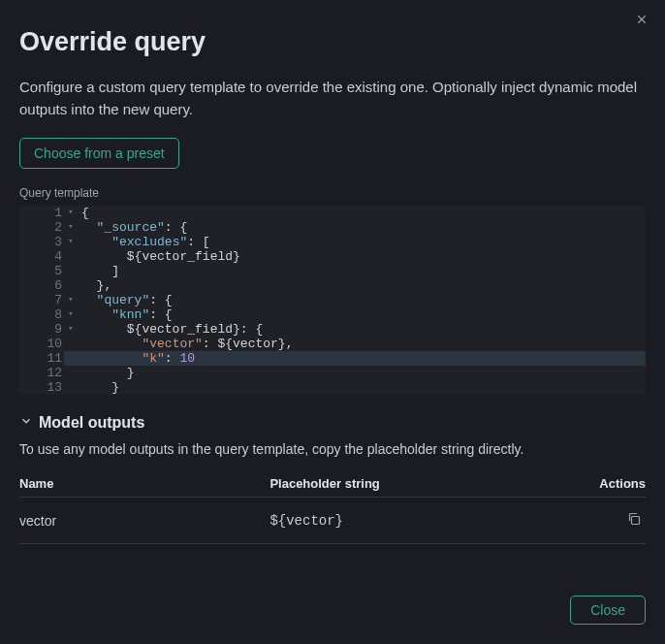  I want to click on copy-icon, so click(634, 522).